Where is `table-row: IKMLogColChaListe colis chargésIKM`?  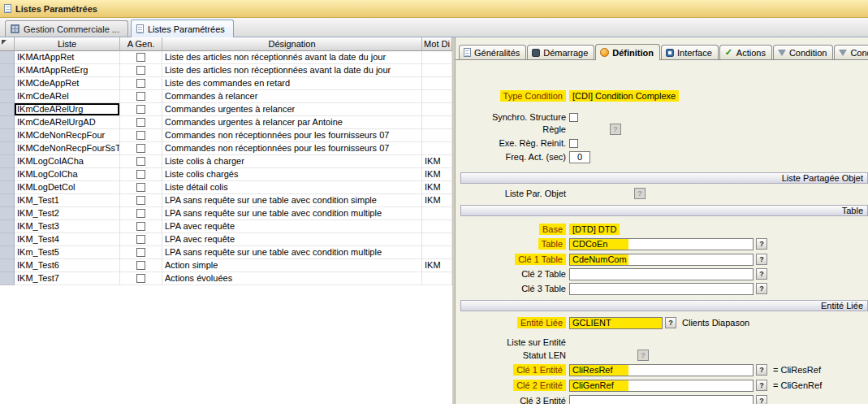 table-row: IKMLogColChaListe colis chargésIKM is located at coordinates (226, 175).